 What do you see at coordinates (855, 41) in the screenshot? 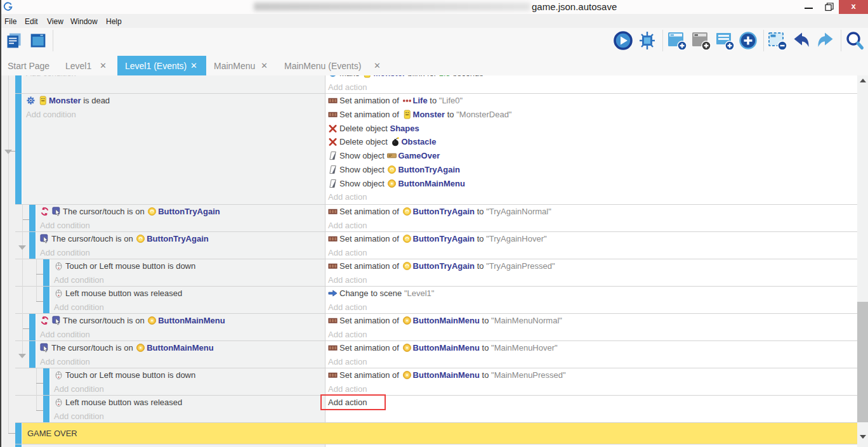
I see `search-icon` at bounding box center [855, 41].